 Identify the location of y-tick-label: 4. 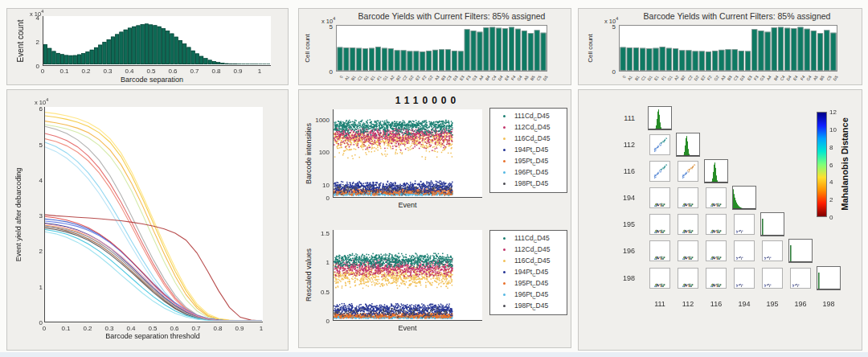
(34, 18).